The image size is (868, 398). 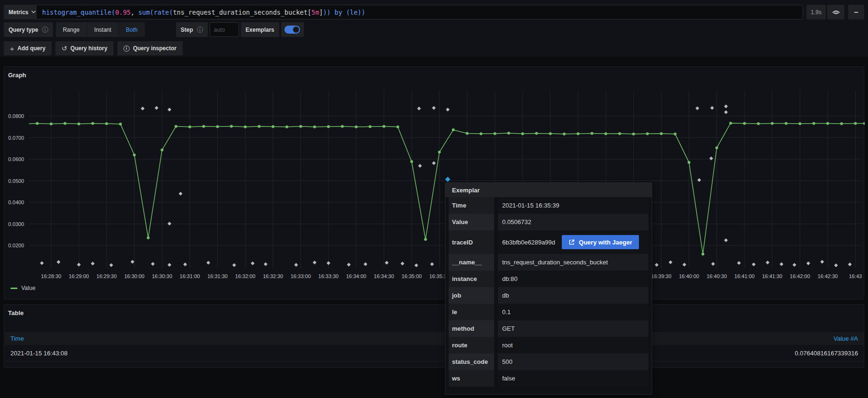 I want to click on tooltip-row: __name__tns_request_duration_seconds_buc…, so click(x=549, y=262).